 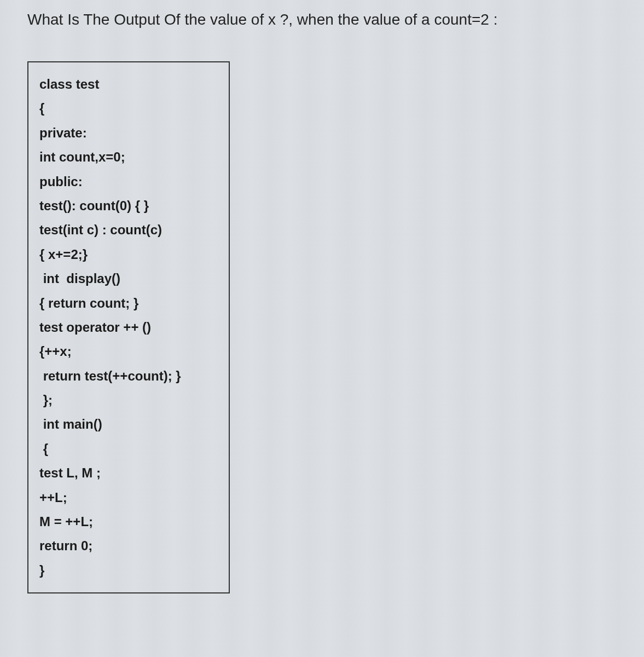 I want to click on code-line: return 0;, so click(x=129, y=546).